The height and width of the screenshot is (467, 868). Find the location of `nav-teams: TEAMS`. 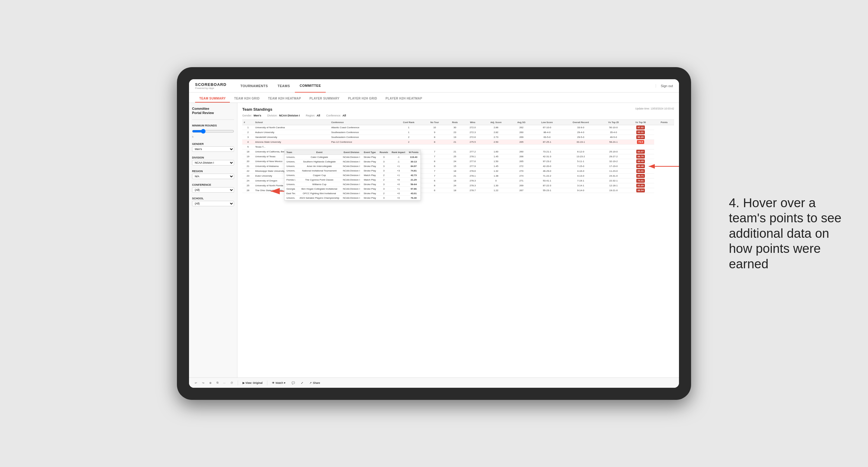

nav-teams: TEAMS is located at coordinates (284, 86).